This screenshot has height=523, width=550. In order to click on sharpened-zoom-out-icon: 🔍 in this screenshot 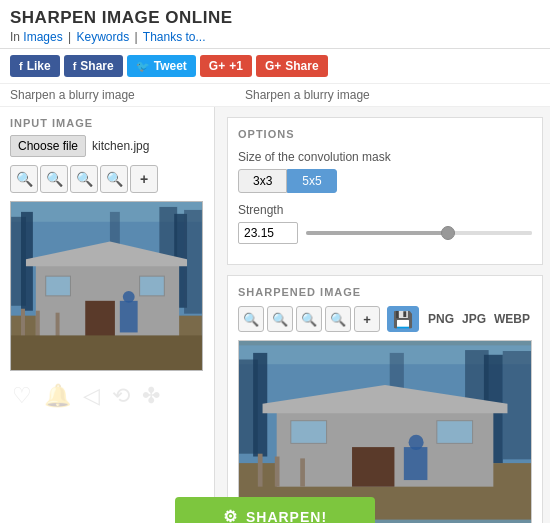, I will do `click(280, 320)`.